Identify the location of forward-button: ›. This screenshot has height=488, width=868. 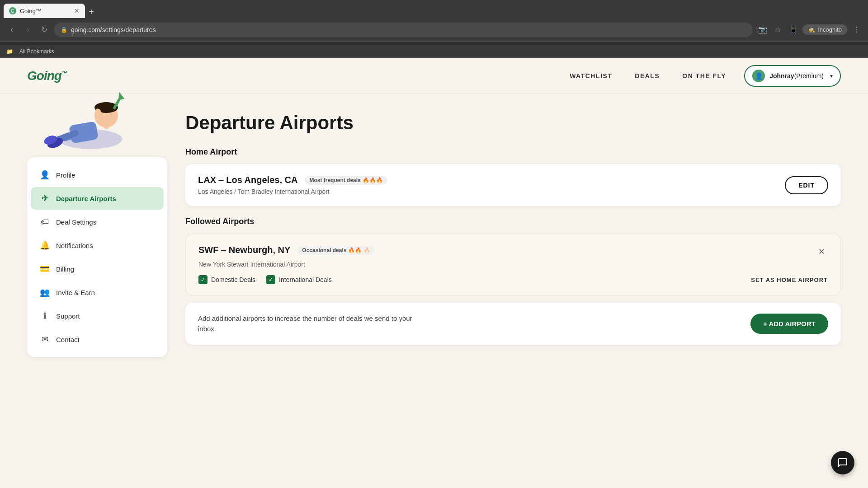
(28, 30).